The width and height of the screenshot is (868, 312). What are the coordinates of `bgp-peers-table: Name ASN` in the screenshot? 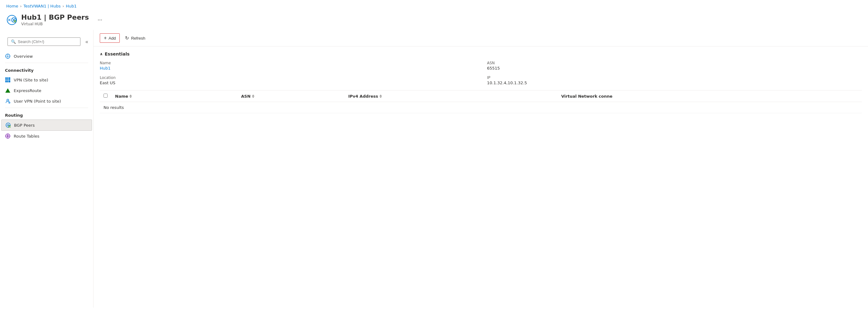 It's located at (480, 102).